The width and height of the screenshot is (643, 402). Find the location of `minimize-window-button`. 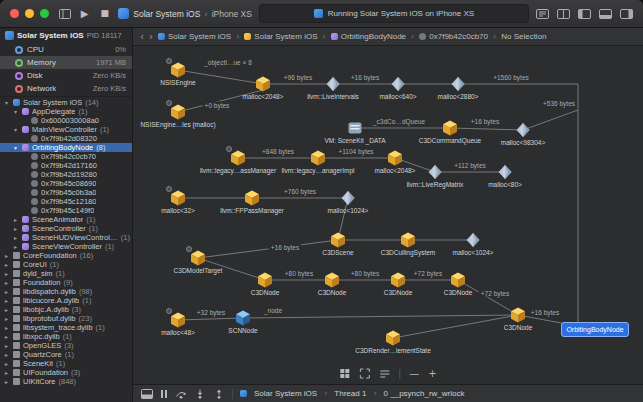

minimize-window-button is located at coordinates (30, 14).